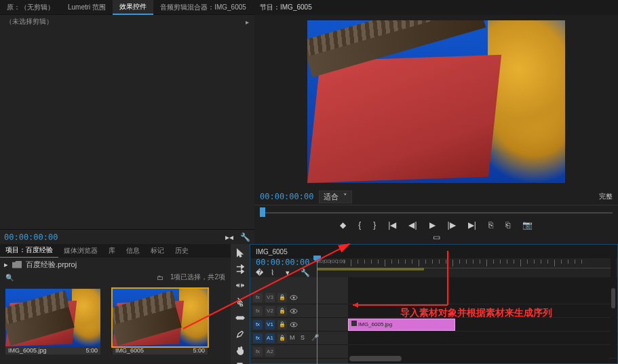  What do you see at coordinates (436, 211) in the screenshot?
I see `program-scrubber` at bounding box center [436, 211].